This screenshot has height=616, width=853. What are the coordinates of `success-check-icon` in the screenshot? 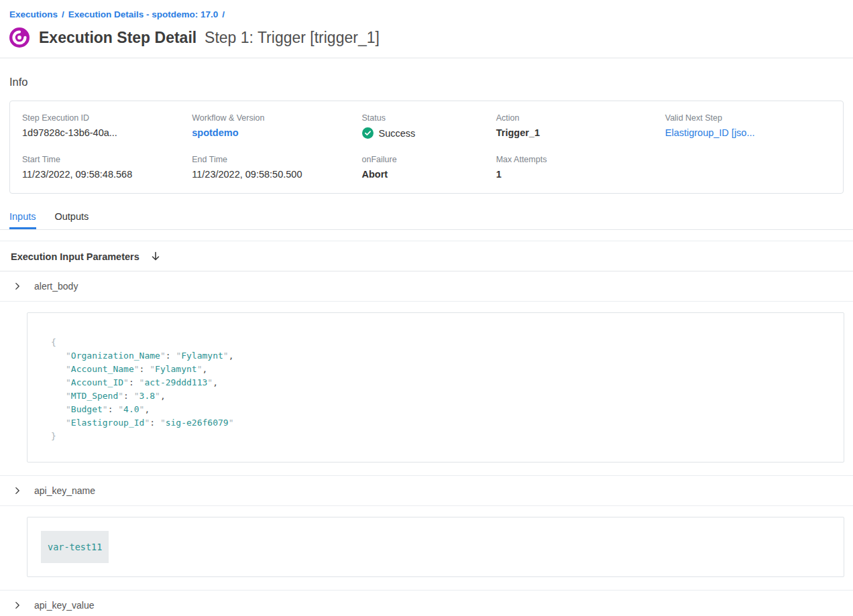 It's located at (367, 133).